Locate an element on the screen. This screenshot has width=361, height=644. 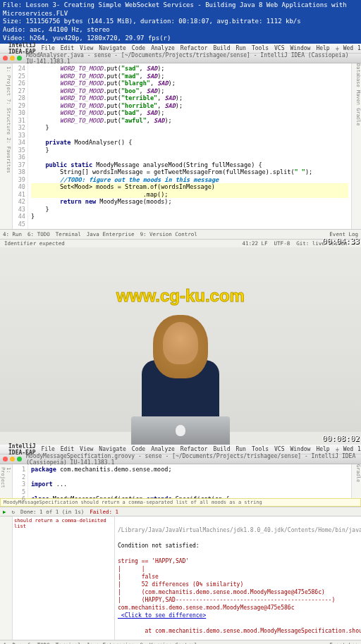
rerun-icon: ↻ is located at coordinates (14, 512).